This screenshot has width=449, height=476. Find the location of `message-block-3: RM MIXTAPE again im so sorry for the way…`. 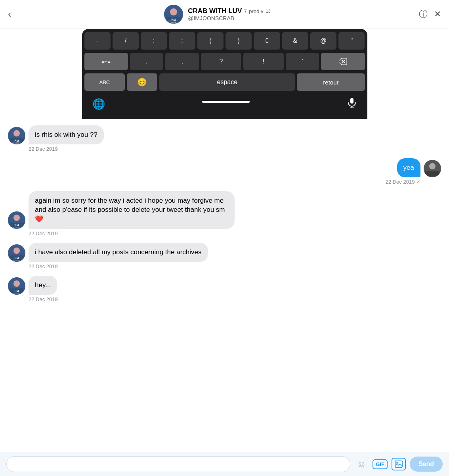

message-block-3: RM MIXTAPE again im so sorry for the way… is located at coordinates (224, 214).